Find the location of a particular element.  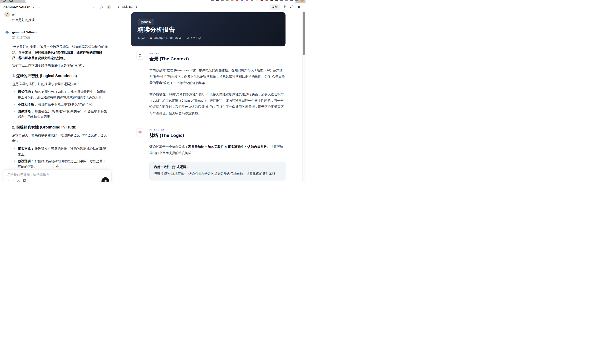

scrollbar-thumb is located at coordinates (304, 33).